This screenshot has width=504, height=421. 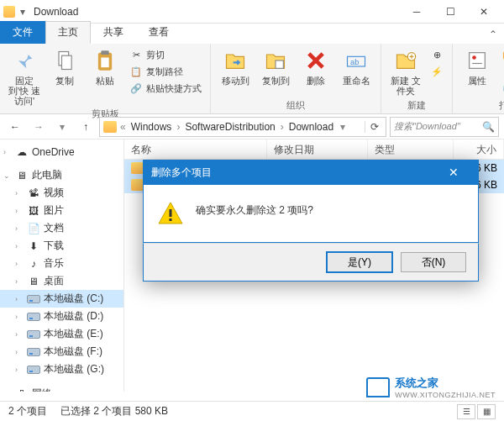 I want to click on breadcrumb: « Windows › SoftwareDistribution › Downl…, so click(x=243, y=127).